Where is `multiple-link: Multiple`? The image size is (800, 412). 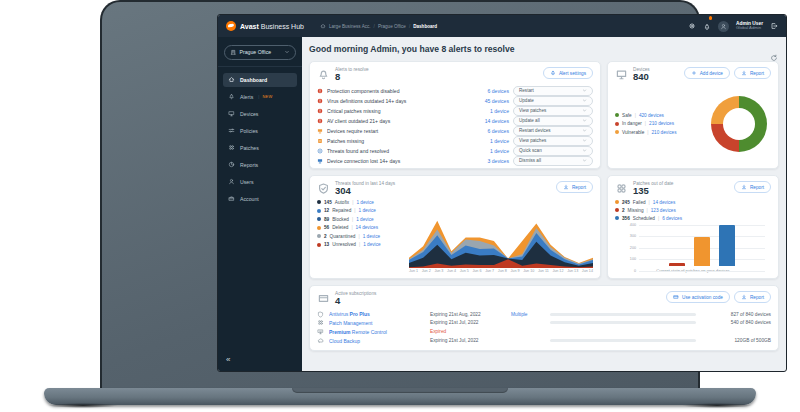 multiple-link: Multiple is located at coordinates (528, 314).